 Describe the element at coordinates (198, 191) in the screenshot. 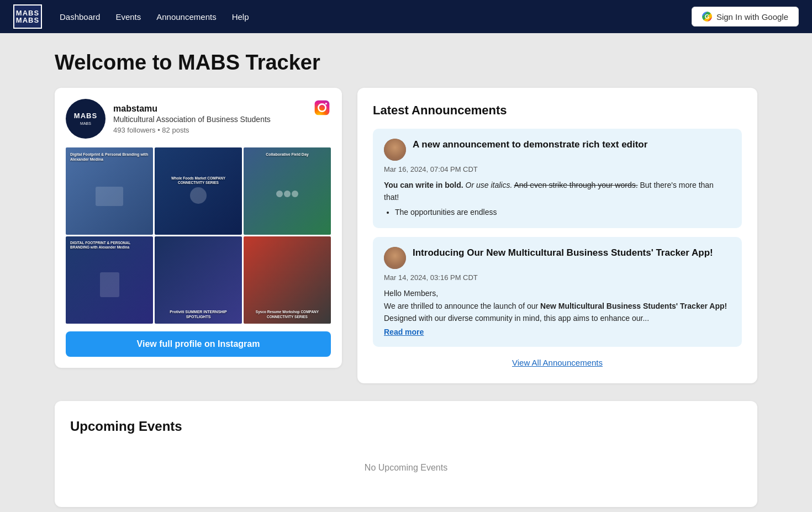

I see `instagram-post-2: Whole Foods Market COMPANY CONNECTIVITY …` at that location.